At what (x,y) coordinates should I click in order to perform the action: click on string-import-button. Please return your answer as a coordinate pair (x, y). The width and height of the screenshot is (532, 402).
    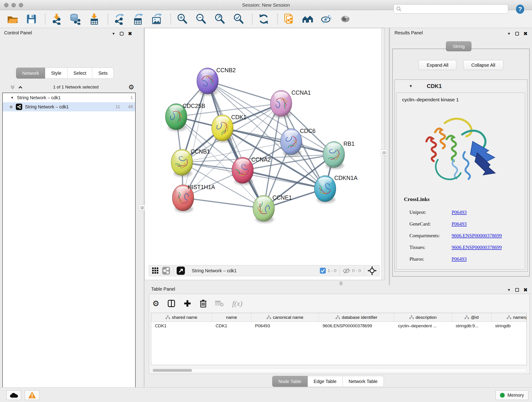
    Looking at the image, I should click on (289, 19).